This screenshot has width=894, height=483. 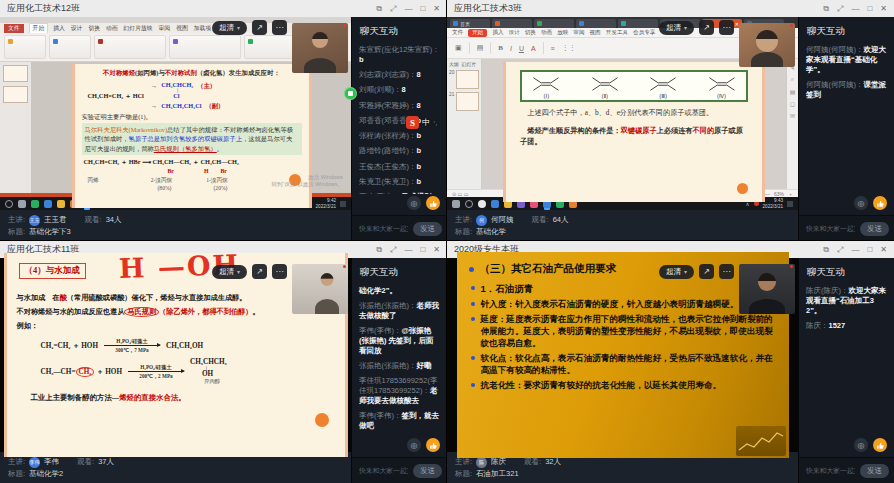 I want to click on menu-item-home: 开始, so click(x=478, y=33).